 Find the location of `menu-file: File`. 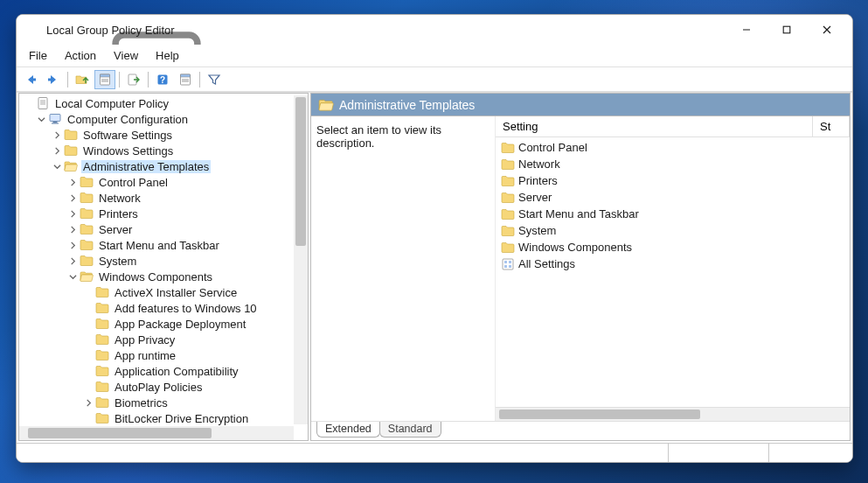

menu-file: File is located at coordinates (38, 56).